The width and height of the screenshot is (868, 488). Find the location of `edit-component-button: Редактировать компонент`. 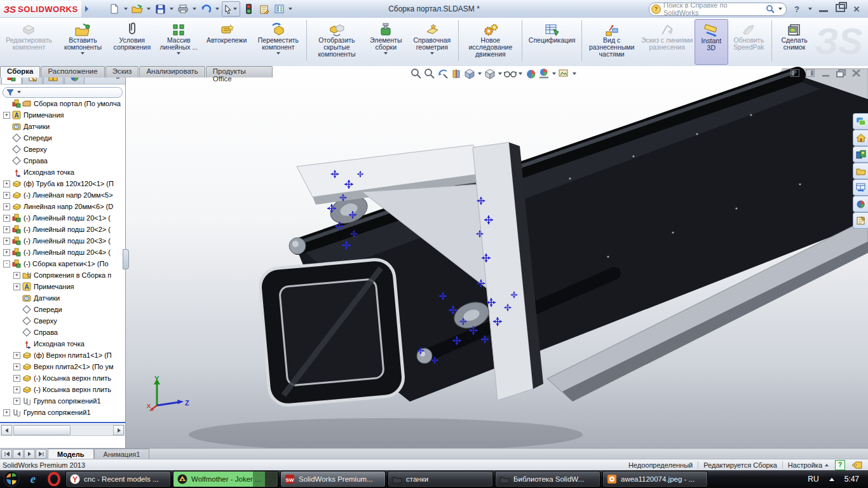

edit-component-button: Редактировать компонент is located at coordinates (29, 42).